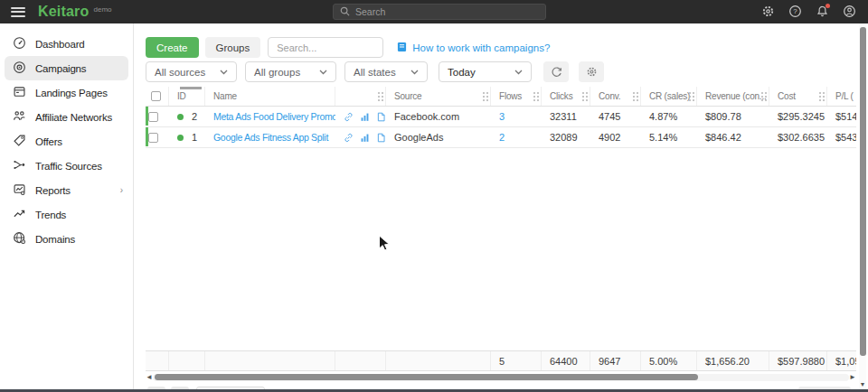 The height and width of the screenshot is (392, 868). I want to click on help-icon: ?, so click(796, 12).